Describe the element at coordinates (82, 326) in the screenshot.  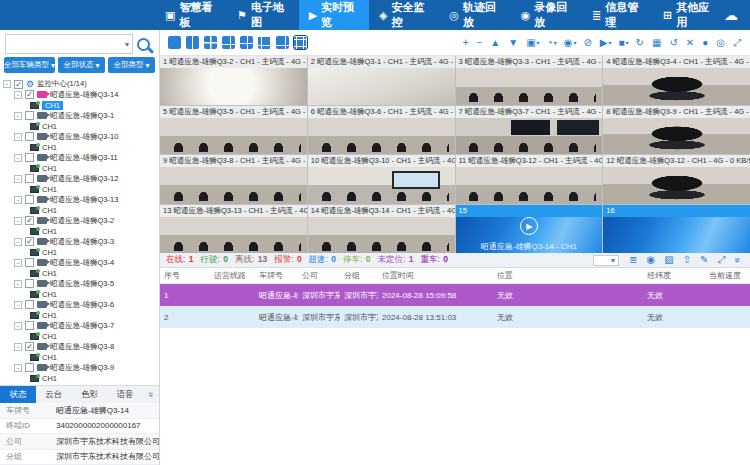
I see `device-label: 昭通应急-雄狮Q3-7` at that location.